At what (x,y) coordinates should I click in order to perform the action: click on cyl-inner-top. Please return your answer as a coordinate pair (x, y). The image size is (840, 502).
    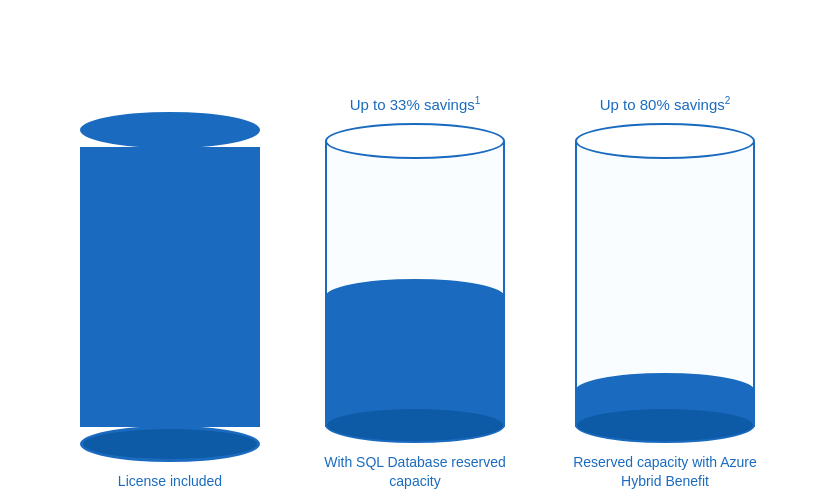
    Looking at the image, I should click on (415, 297).